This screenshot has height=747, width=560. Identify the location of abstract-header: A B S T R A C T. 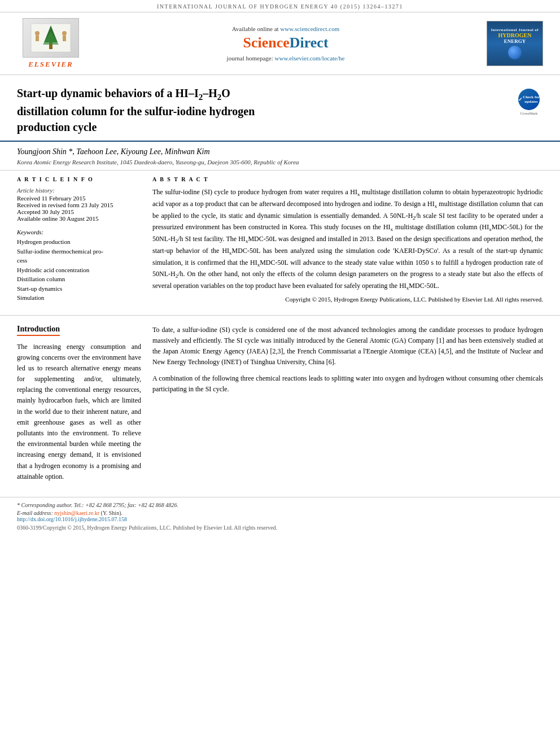
(348, 180).